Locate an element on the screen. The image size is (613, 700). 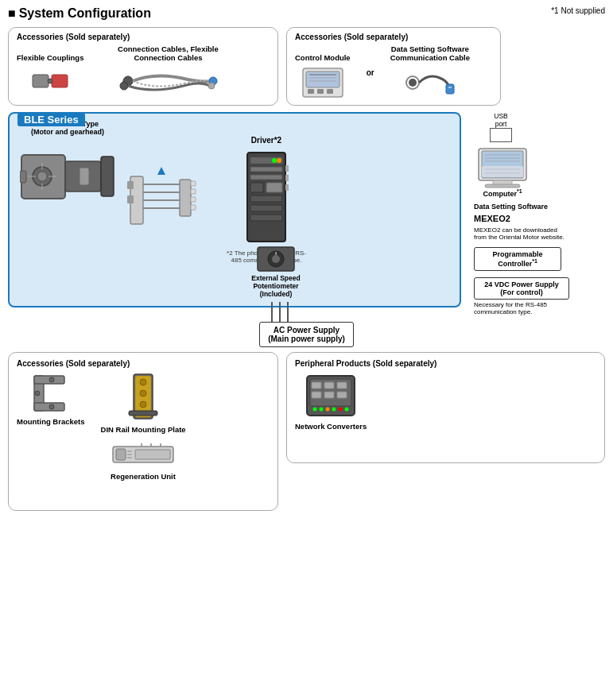
speed-pot-label: External SpeedPotentiometer (Included) is located at coordinates (276, 286).